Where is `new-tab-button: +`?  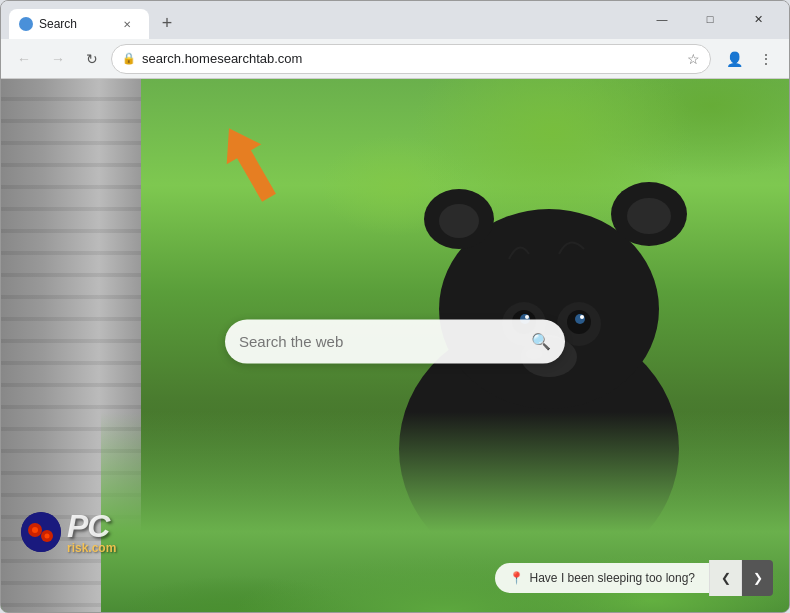 new-tab-button: + is located at coordinates (167, 23).